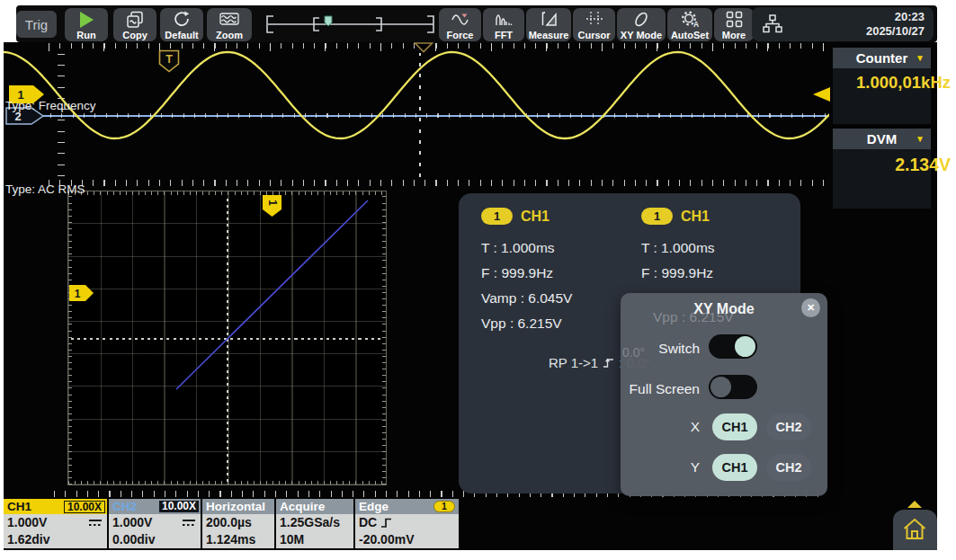 The width and height of the screenshot is (956, 560). I want to click on play-icon, so click(86, 20).